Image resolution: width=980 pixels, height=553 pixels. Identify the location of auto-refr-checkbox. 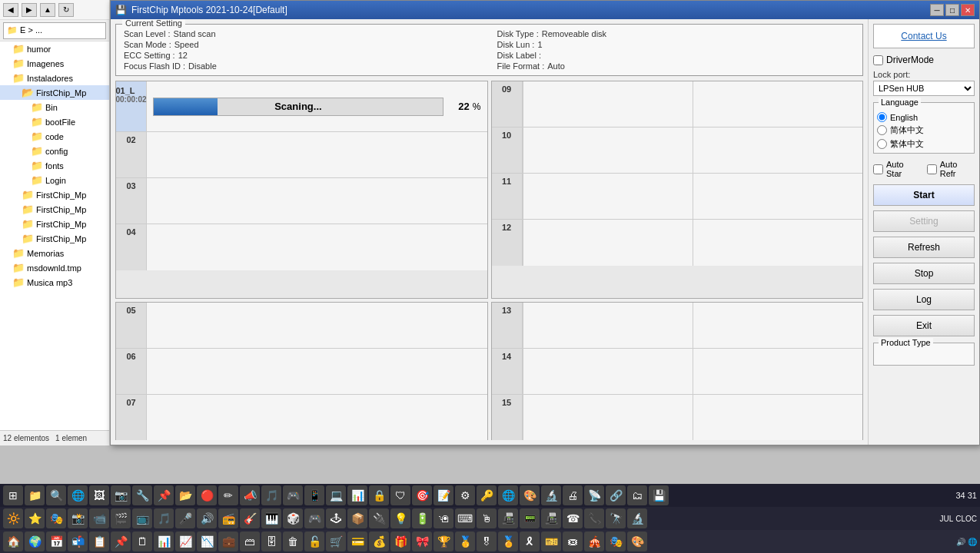
(932, 169).